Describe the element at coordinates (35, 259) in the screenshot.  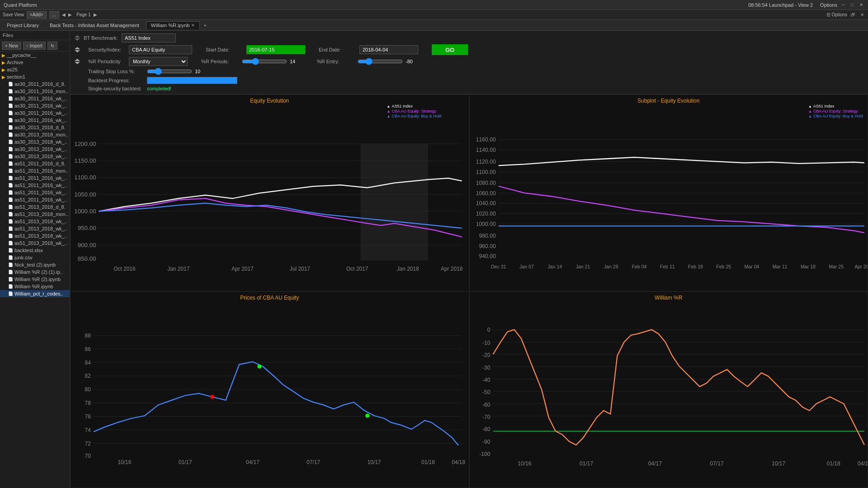
I see `sidebar: Files + New ↑ Import ↻ ▶__pycache__▶Arch…` at that location.